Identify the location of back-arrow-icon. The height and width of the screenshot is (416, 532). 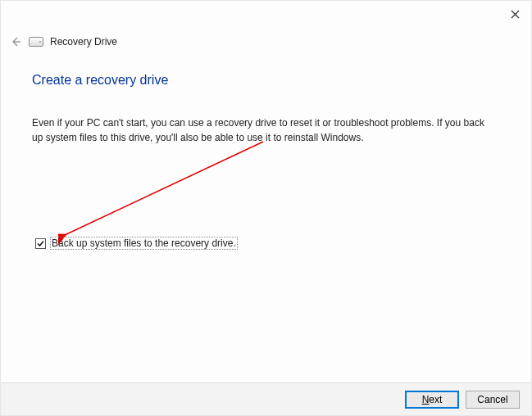
(16, 42).